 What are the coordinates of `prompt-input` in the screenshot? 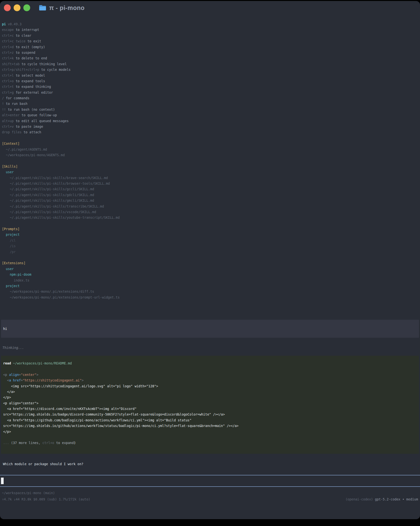 It's located at (210, 481).